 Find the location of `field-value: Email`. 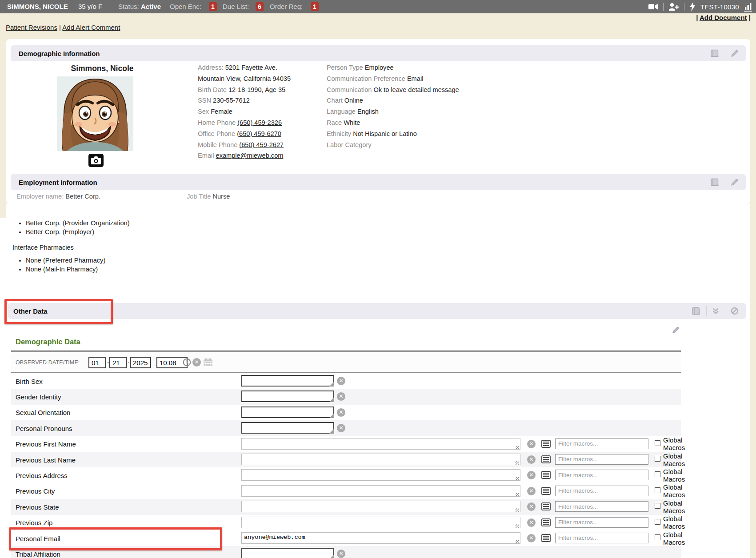

field-value: Email is located at coordinates (415, 79).